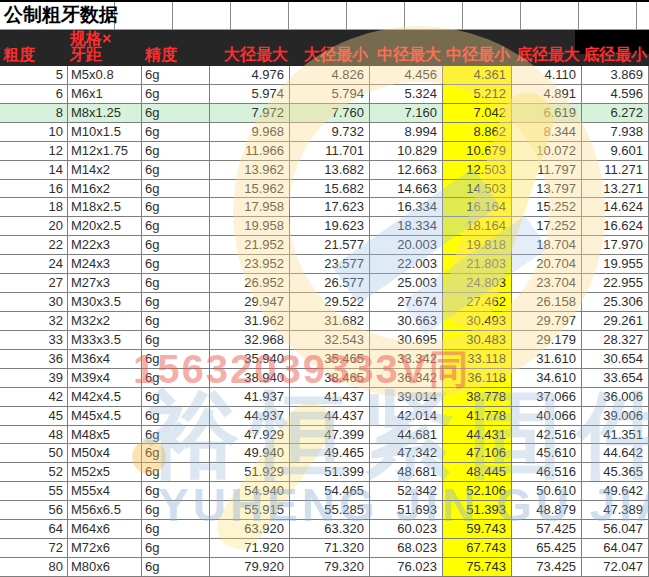 The height and width of the screenshot is (577, 649). Describe the element at coordinates (330, 568) in the screenshot. I see `table-cell: 79.320` at that location.